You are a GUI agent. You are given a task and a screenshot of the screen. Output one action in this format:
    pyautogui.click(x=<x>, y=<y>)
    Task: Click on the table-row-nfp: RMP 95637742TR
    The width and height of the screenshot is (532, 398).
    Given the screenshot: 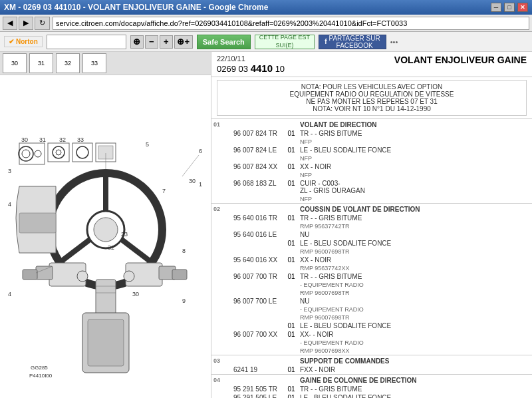 What is the action you would take?
    pyautogui.click(x=372, y=226)
    